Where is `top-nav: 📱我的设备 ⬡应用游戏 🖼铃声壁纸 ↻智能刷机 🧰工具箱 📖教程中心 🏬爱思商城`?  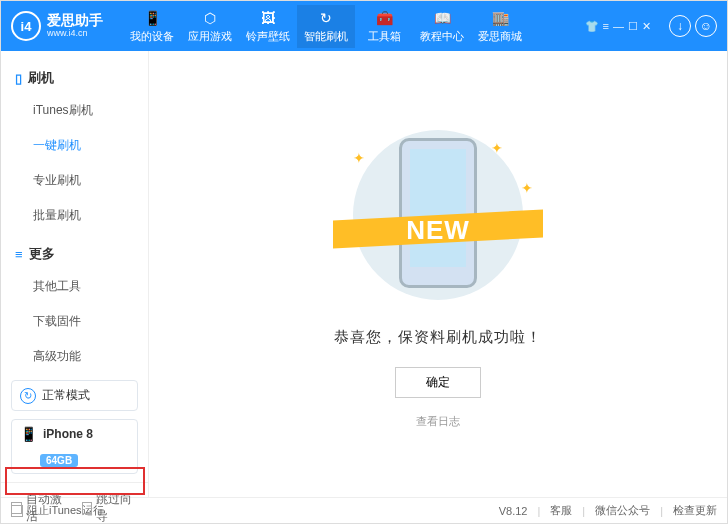
top-nav: 📱我的设备 ⬡应用游戏 🖼铃声壁纸 ↻智能刷机 🧰工具箱 📖教程中心 🏬爱思商城 is located at coordinates (326, 26).